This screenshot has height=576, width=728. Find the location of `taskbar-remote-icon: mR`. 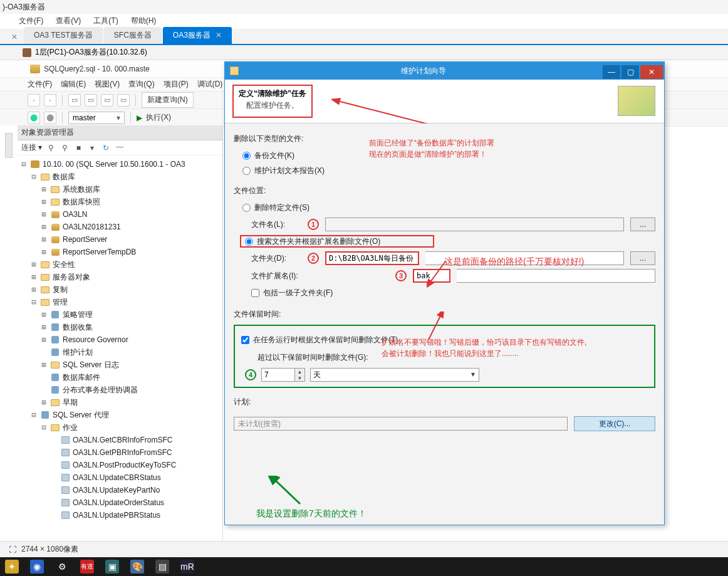

taskbar-remote-icon: mR is located at coordinates (187, 567).